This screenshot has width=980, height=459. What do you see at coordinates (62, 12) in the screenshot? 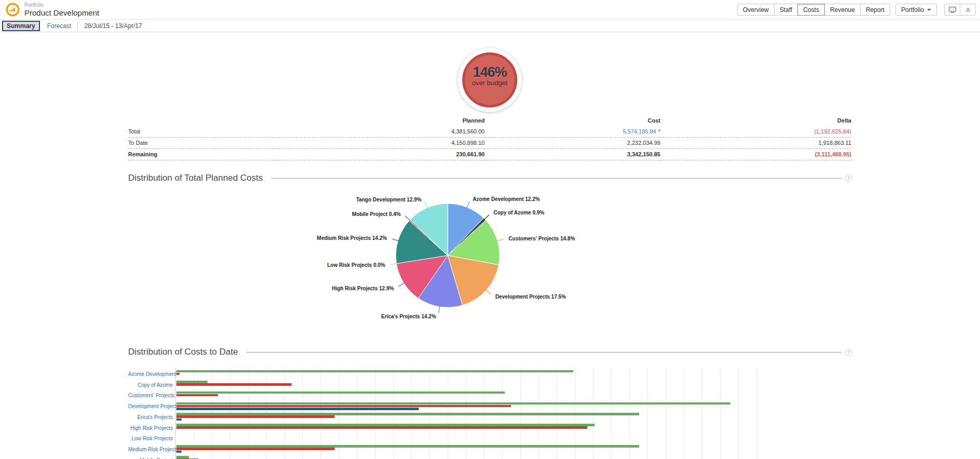
I see `page-title: Product Development` at bounding box center [62, 12].